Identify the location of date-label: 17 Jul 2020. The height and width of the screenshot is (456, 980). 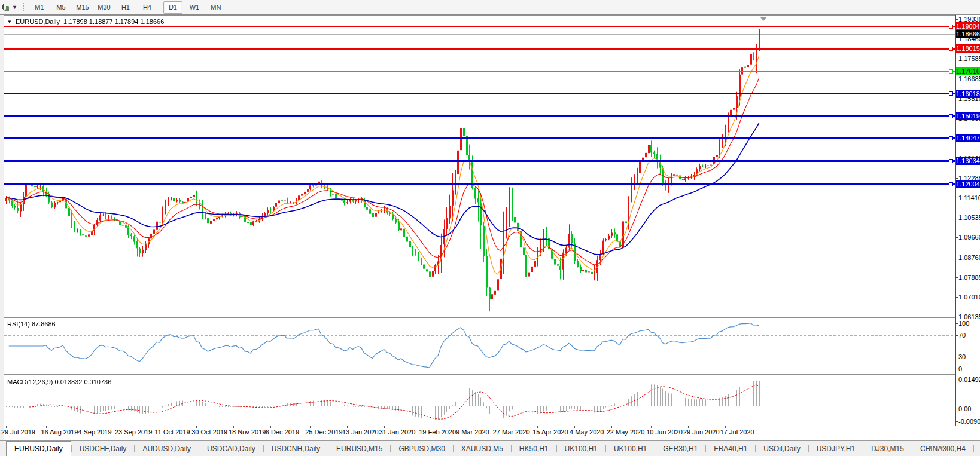
(737, 432).